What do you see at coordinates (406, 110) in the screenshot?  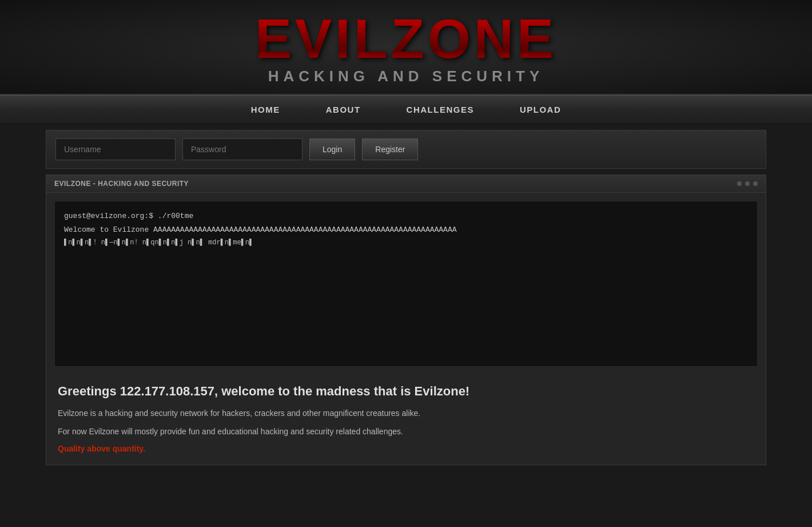 I see `main-navigation: HOME ABOUT CHALLENGES UPLOAD` at bounding box center [406, 110].